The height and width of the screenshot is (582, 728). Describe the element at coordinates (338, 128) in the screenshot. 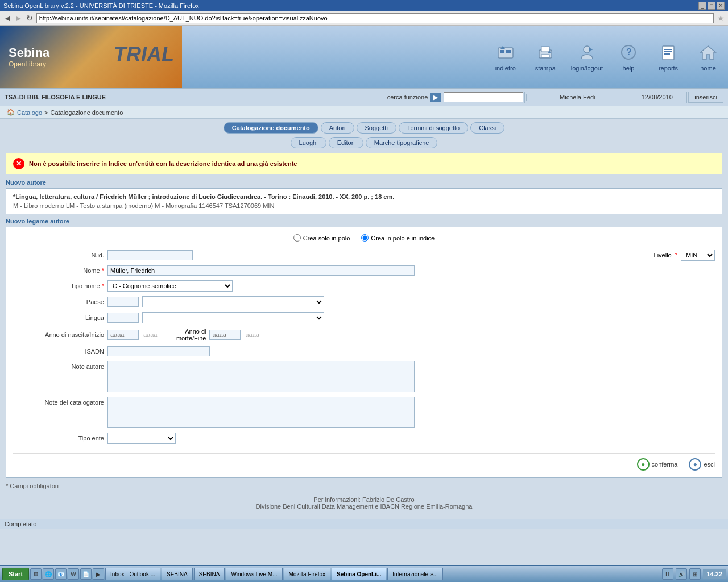

I see `tab-autori: Autori` at that location.